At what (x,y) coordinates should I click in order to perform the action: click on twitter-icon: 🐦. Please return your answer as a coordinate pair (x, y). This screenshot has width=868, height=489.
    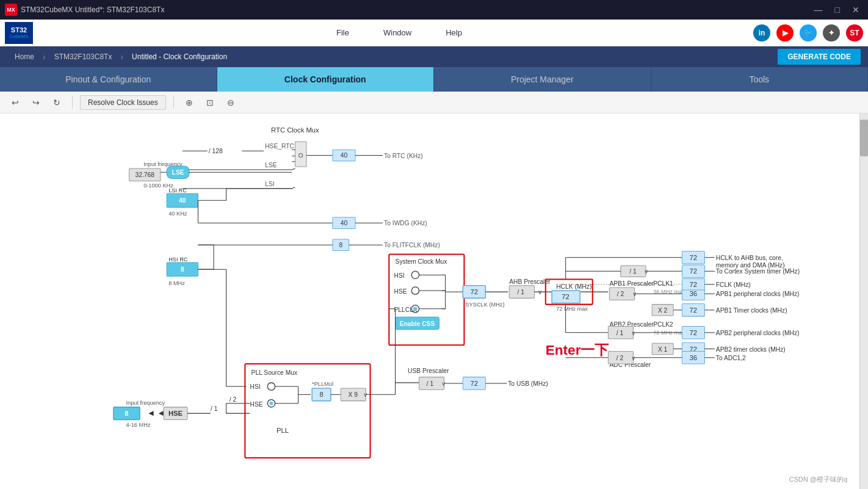
    Looking at the image, I should click on (808, 33).